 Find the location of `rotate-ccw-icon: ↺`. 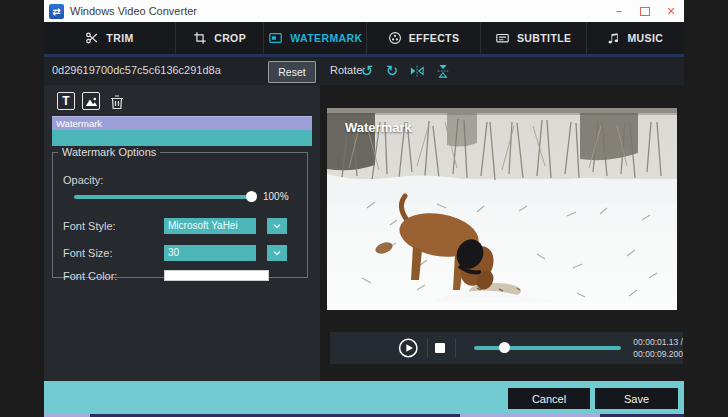

rotate-ccw-icon: ↺ is located at coordinates (367, 71).